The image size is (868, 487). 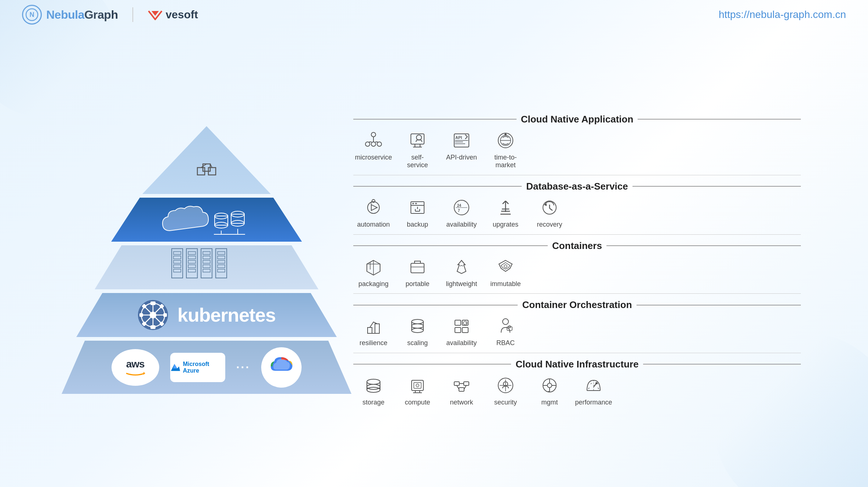 What do you see at coordinates (550, 403) in the screenshot?
I see `mgmt-label: mgmt` at bounding box center [550, 403].